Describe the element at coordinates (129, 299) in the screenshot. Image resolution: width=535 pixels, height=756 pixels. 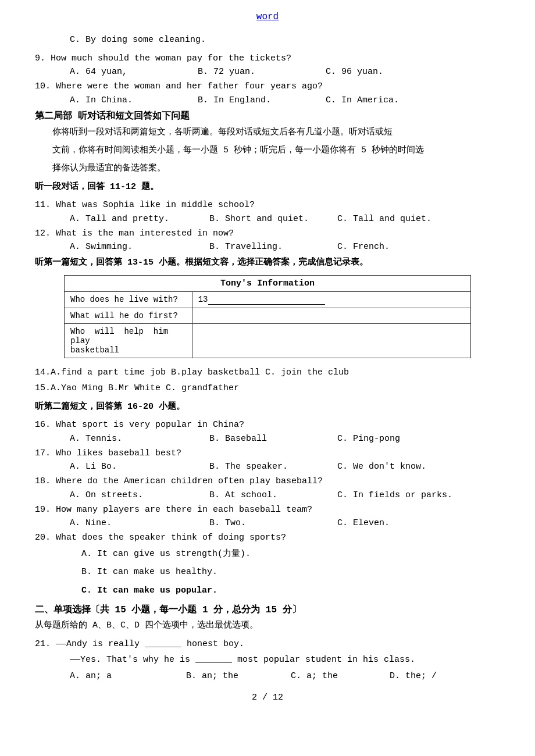
I see `table-row1-left: Who does he live with?` at that location.